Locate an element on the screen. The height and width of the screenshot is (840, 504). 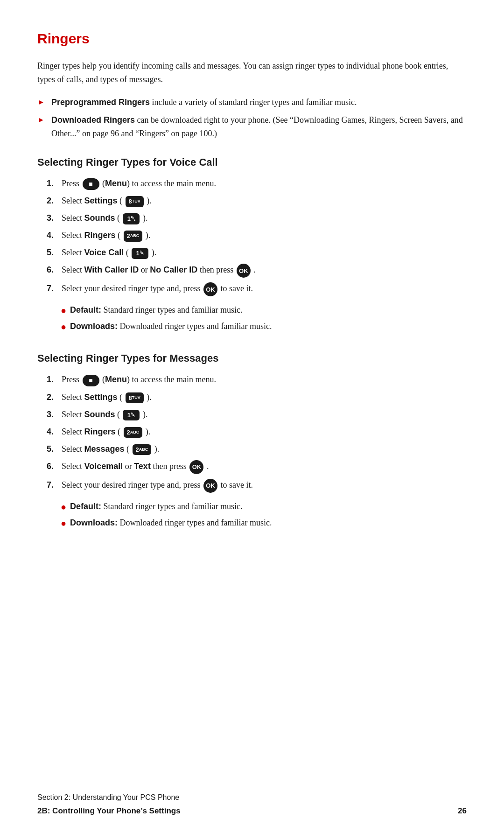
msg-sub-default: ● Default: Standard ringer types and fam… is located at coordinates (166, 507).